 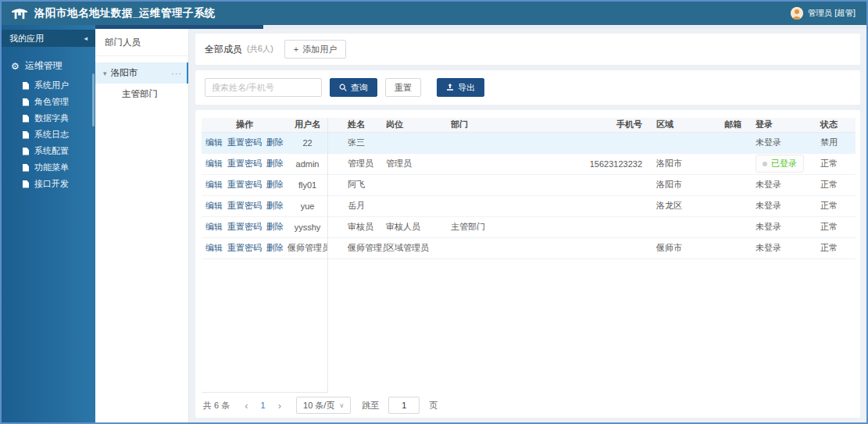 I want to click on titlebar: 洛阳市地名地址数据_运维管理子系统 管理员 [超管], so click(x=434, y=13).